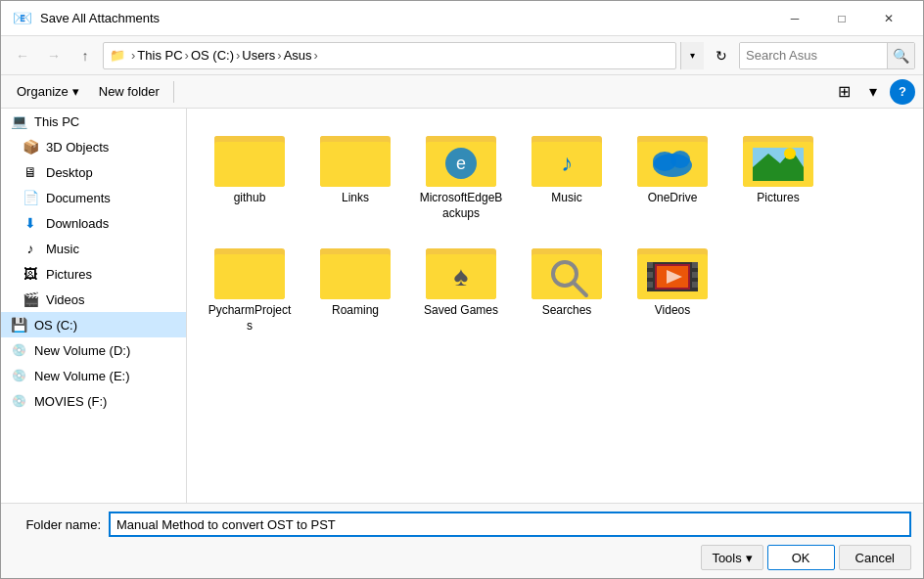 This screenshot has height=579, width=924. I want to click on folder-name-row: Folder name:, so click(462, 524).